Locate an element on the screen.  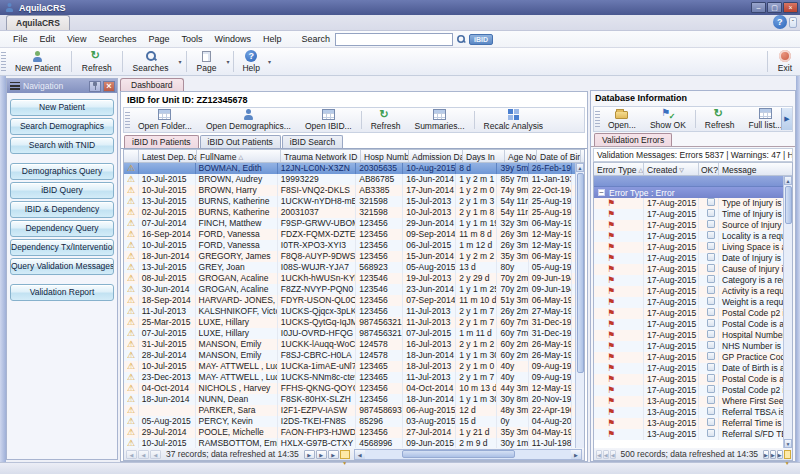
validation-row: 17-Aug-2015 NHS Number is a KEY required is located at coordinates (688, 346).